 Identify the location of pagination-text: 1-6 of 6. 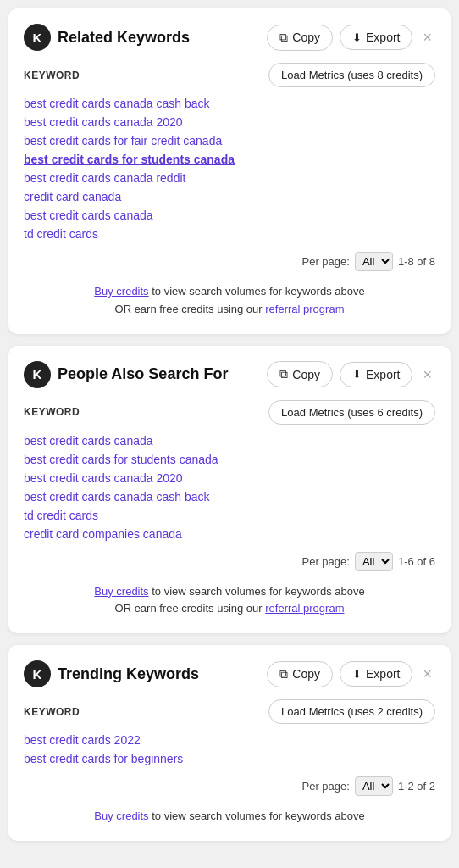
(417, 561).